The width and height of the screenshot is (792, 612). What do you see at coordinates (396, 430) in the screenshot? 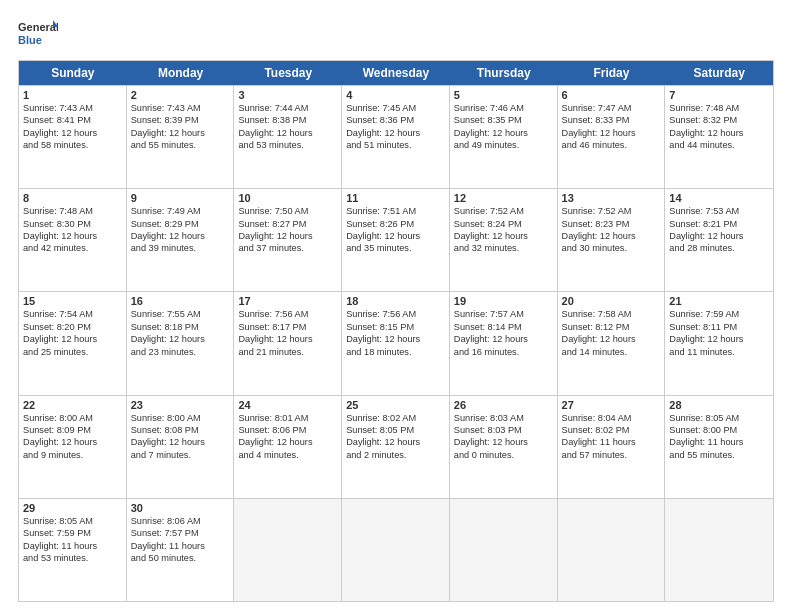
I see `cell-info-line: Sunset: 8:05 PM` at bounding box center [396, 430].